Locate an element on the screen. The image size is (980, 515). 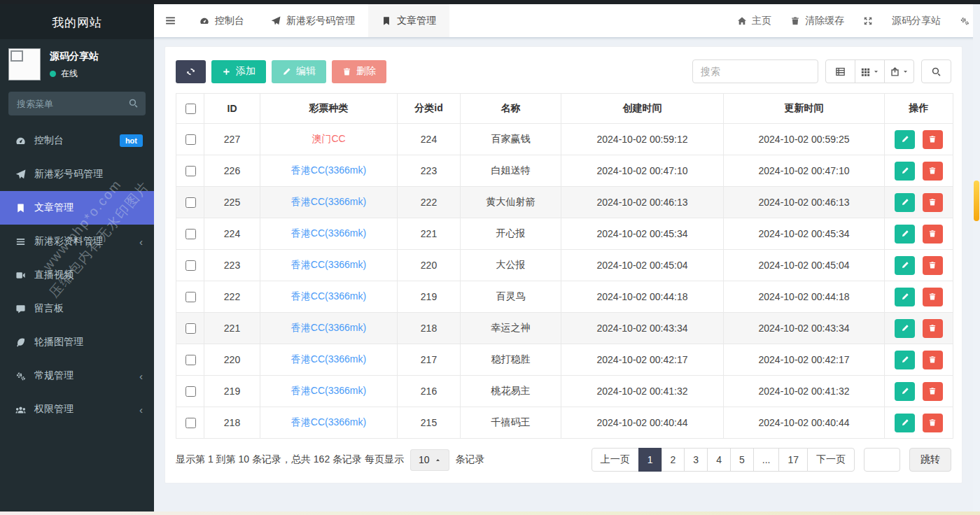
edit-button: 编辑 is located at coordinates (299, 71).